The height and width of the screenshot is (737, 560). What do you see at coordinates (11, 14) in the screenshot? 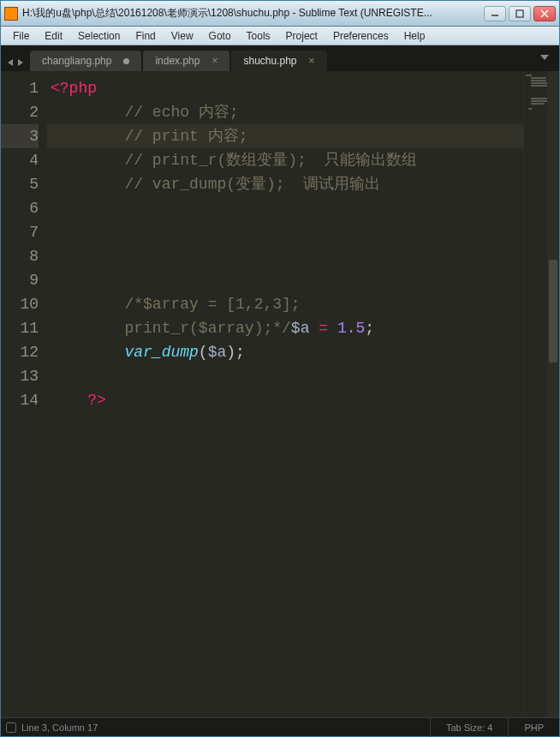
I see `app-icon` at bounding box center [11, 14].